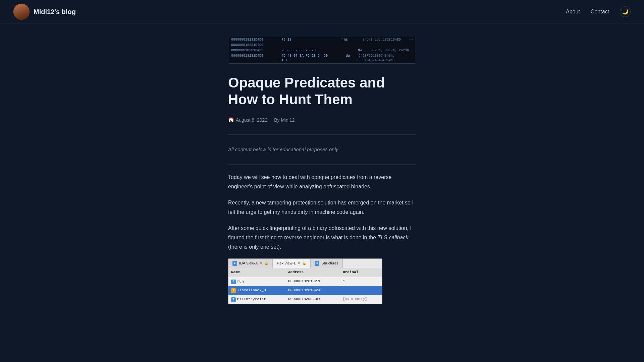 The image size is (644, 362). I want to click on ida-tab-lock-hex: 🔒, so click(304, 263).